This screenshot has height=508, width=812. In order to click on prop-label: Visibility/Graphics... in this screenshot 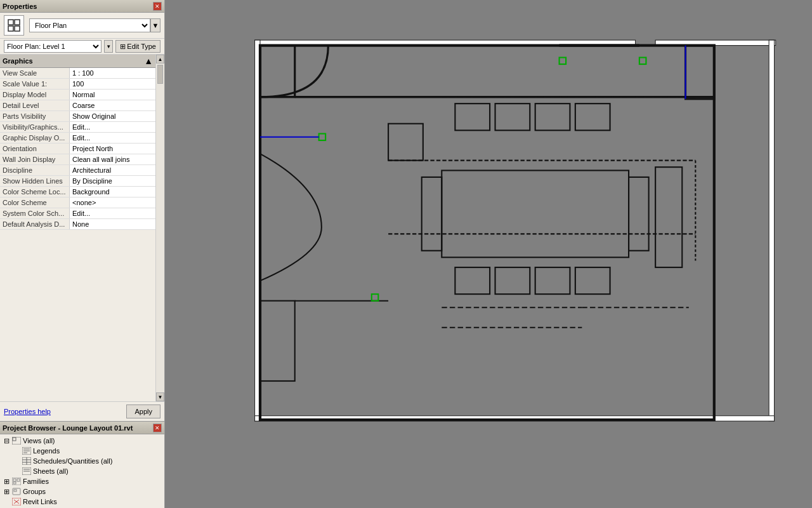, I will do `click(35, 127)`.